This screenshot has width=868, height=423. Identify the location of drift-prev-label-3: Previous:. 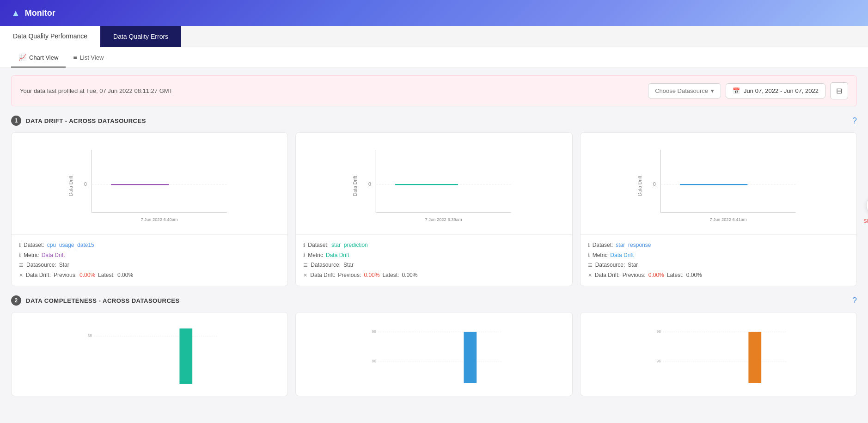
(634, 276).